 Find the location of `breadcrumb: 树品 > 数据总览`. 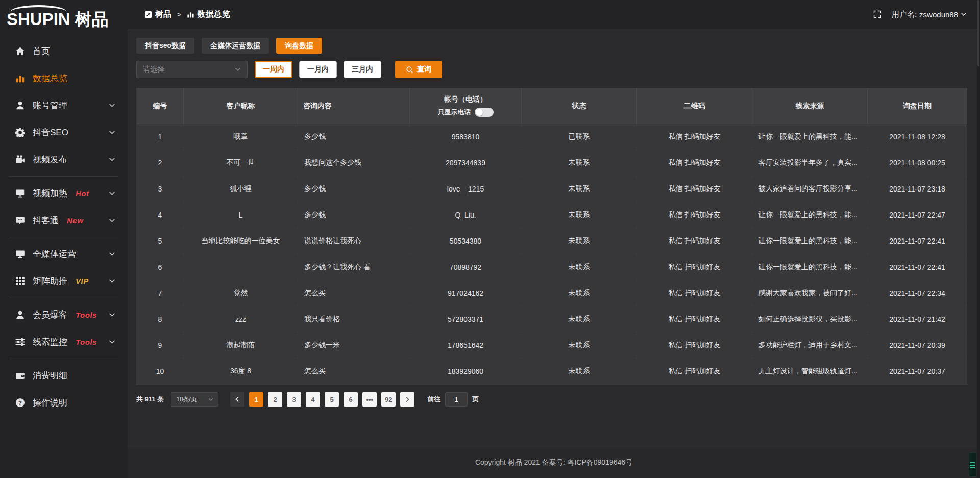

breadcrumb: 树品 > 数据总览 is located at coordinates (187, 14).